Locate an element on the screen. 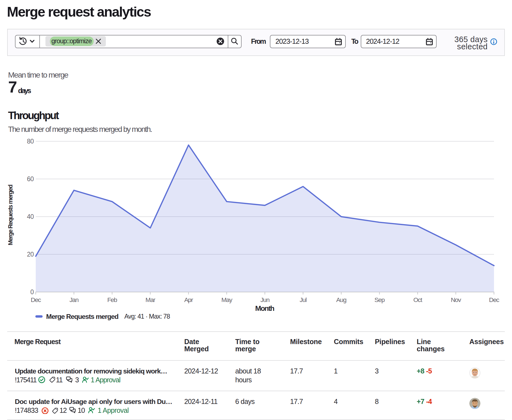 Image resolution: width=512 pixels, height=420 pixels. svg-text: Mar is located at coordinates (151, 300).